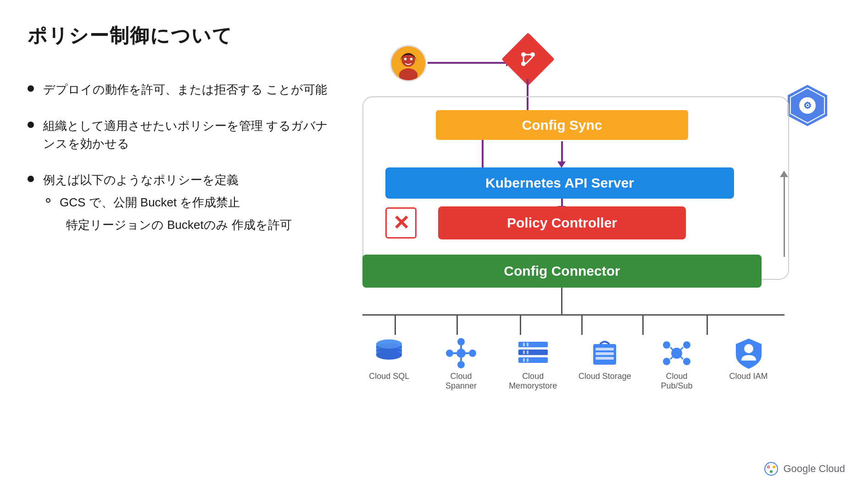 The image size is (868, 489). What do you see at coordinates (179, 135) in the screenshot?
I see `bullet-item-2: 組織として適用させたいポリシーを管理 するガバナンスを効かせる` at bounding box center [179, 135].